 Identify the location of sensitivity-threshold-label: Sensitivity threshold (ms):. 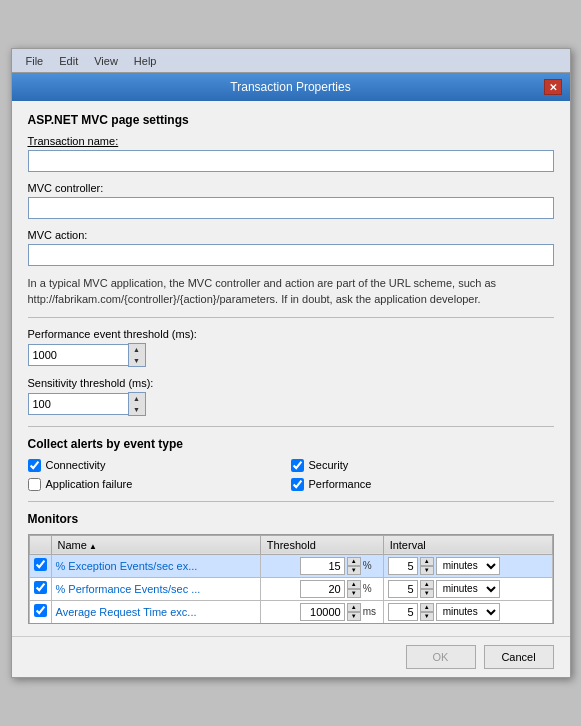
(291, 383).